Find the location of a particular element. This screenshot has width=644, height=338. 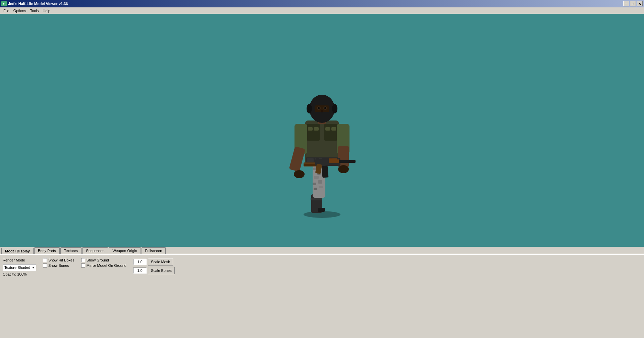

checkbox-group-1: Show Hit Boxes Show Bones is located at coordinates (59, 263).